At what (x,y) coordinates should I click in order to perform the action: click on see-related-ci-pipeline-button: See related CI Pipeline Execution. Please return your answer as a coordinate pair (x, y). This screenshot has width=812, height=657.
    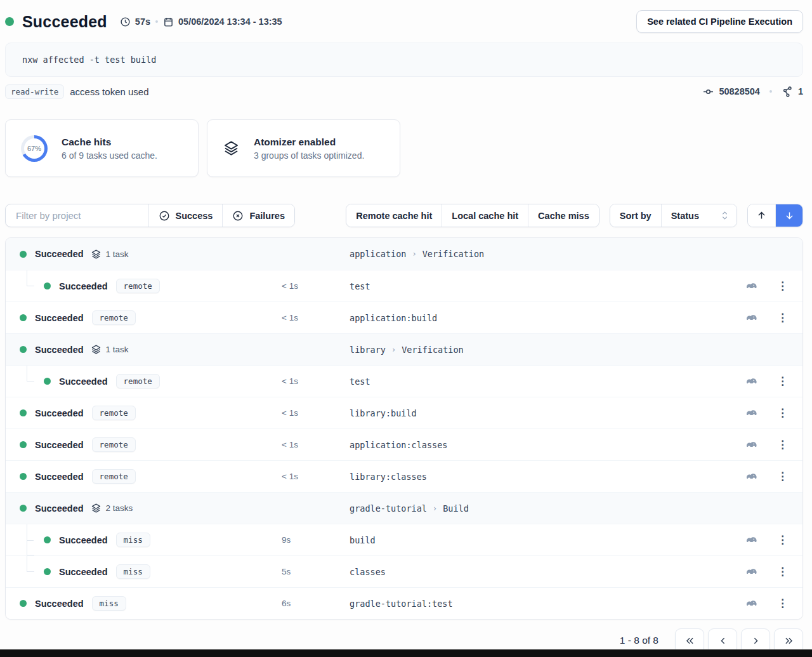
    Looking at the image, I should click on (719, 22).